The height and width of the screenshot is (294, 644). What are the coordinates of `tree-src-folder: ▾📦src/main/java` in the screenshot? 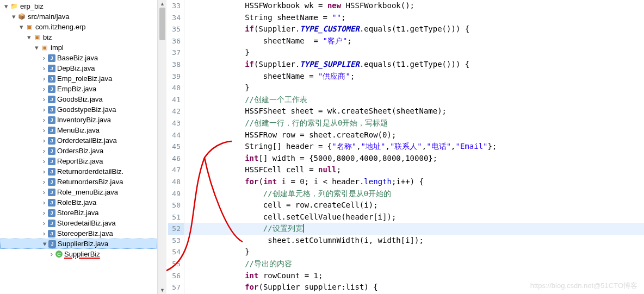 It's located at (78, 16).